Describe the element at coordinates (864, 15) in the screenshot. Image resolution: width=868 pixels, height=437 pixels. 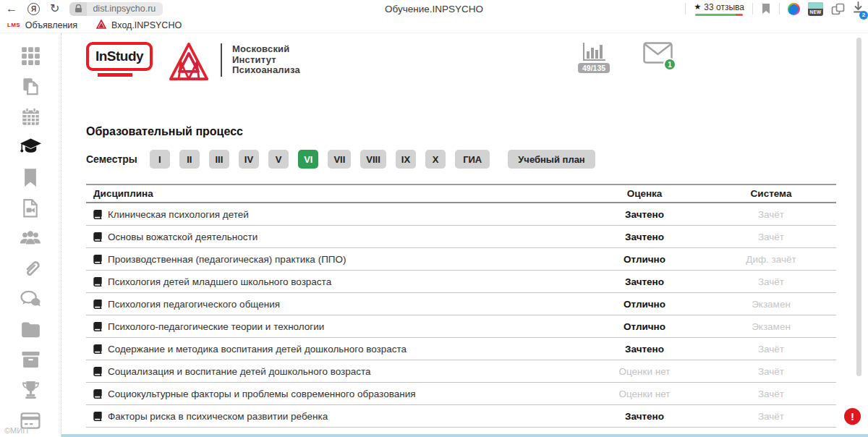
I see `downloads-badge: 2` at that location.